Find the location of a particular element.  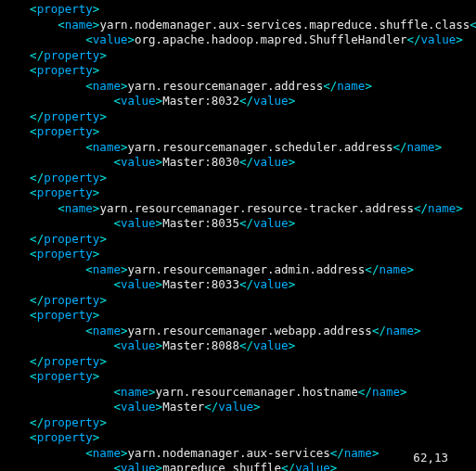

code-line: <name>yarn.resourcemanager.resource-trac… is located at coordinates (239, 210).